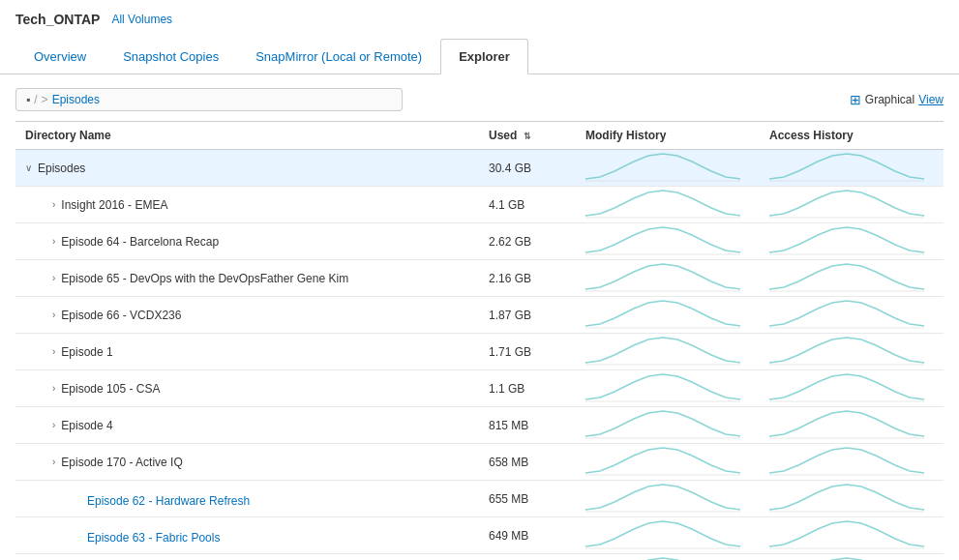  I want to click on tab-snapshot-copies: Snapshot Copies, so click(170, 56).